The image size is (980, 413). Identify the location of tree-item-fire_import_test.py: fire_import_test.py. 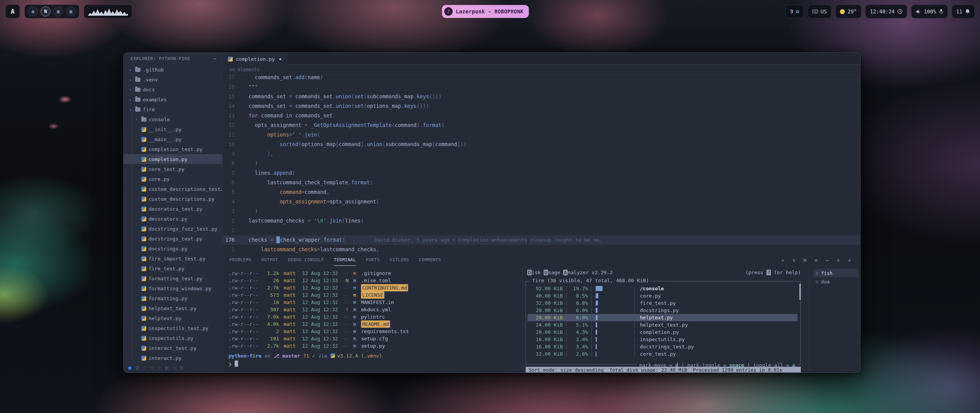
(173, 259).